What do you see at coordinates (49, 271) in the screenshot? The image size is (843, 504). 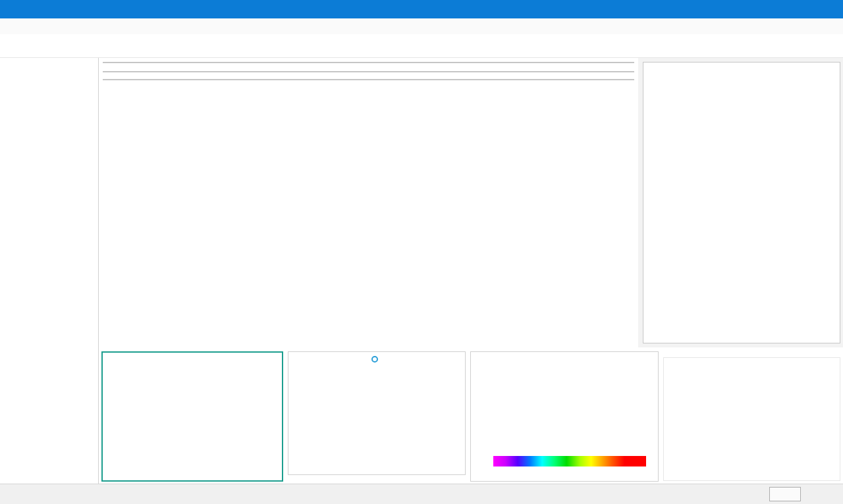 I see `sample-tree` at bounding box center [49, 271].